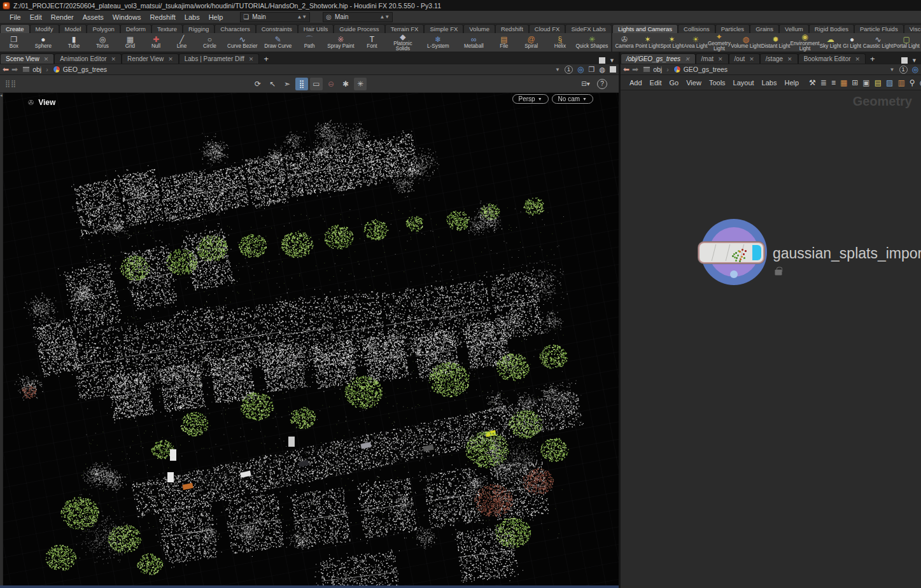 Image resolution: width=921 pixels, height=588 pixels. Describe the element at coordinates (901, 83) in the screenshot. I see `gallery-icon: ▥` at that location.